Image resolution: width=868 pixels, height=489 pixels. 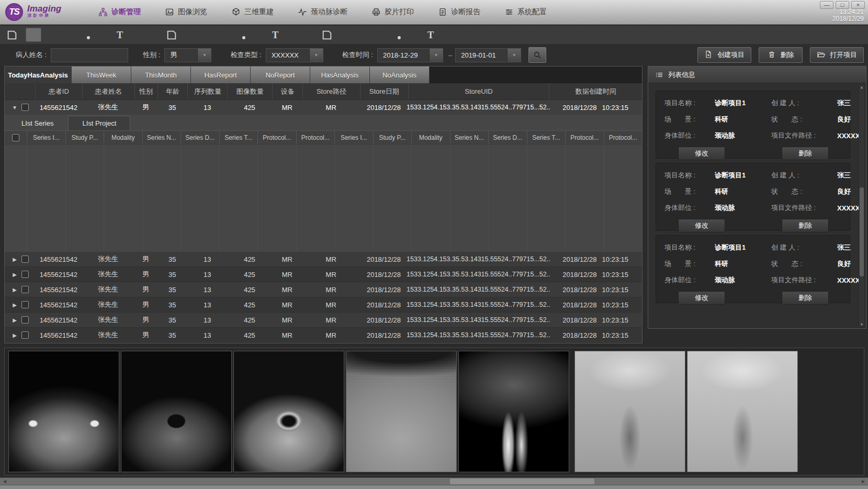 What do you see at coordinates (805, 226) in the screenshot?
I see `card-delete-button: 删除` at bounding box center [805, 226].